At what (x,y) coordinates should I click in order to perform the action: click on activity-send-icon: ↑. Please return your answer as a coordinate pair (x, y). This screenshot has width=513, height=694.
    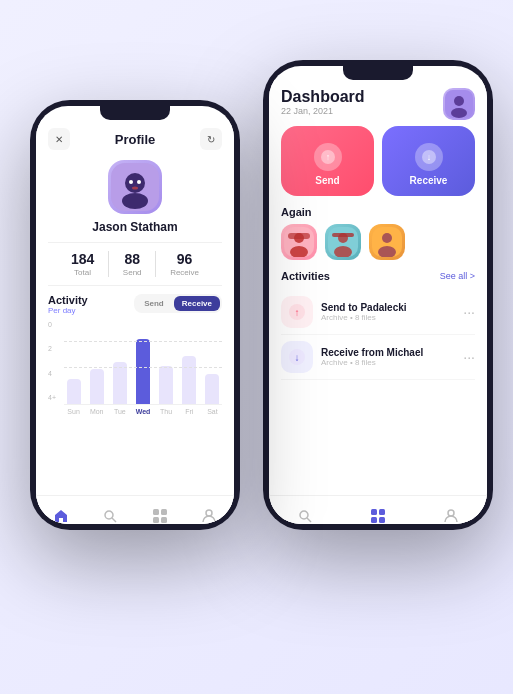
    Looking at the image, I should click on (297, 312).